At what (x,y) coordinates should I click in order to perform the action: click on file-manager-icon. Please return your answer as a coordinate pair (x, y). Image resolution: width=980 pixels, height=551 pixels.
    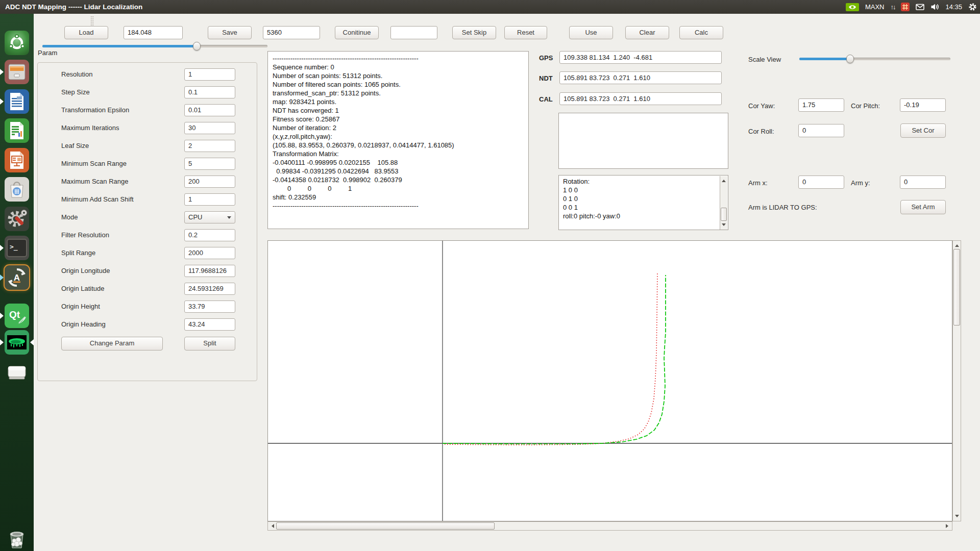
    Looking at the image, I should click on (17, 72).